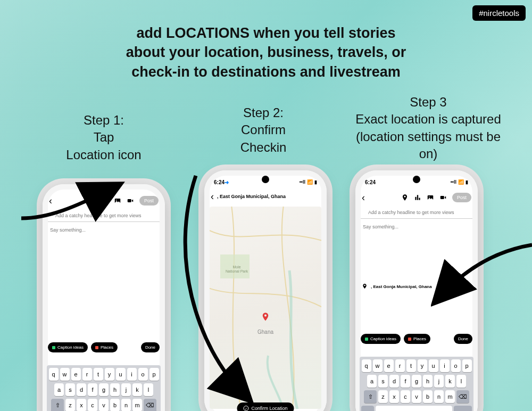 This screenshot has width=532, height=411. Describe the element at coordinates (417, 286) in the screenshot. I see `selected-location-text: , East Gonja Municipal, Ghana` at that location.